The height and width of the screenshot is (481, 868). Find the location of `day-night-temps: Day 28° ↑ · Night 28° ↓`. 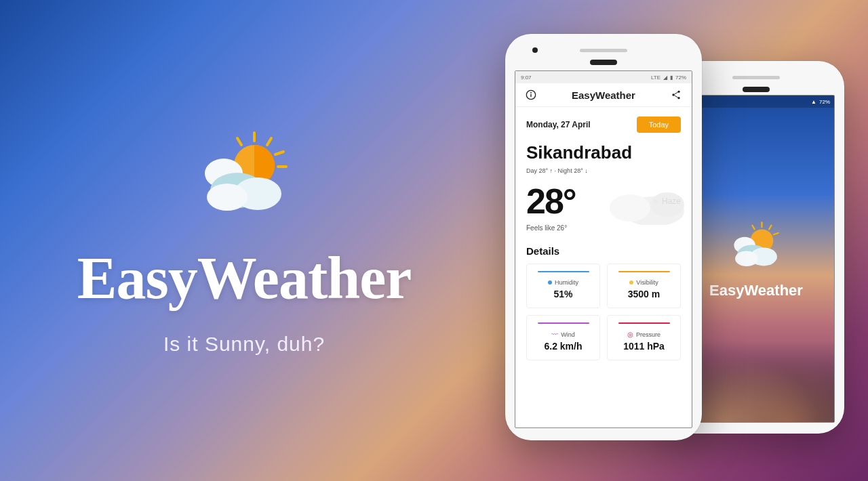

day-night-temps: Day 28° ↑ · Night 28° ↓ is located at coordinates (604, 171).